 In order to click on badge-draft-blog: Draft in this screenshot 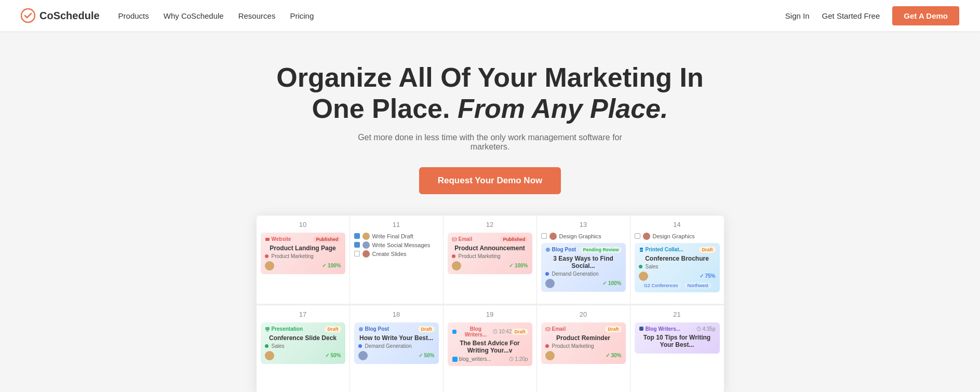, I will do `click(426, 329)`.